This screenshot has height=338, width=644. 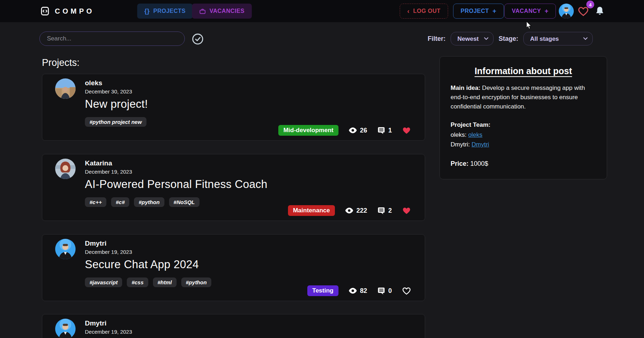 What do you see at coordinates (466, 88) in the screenshot?
I see `main-idea-label: Main idea:` at bounding box center [466, 88].